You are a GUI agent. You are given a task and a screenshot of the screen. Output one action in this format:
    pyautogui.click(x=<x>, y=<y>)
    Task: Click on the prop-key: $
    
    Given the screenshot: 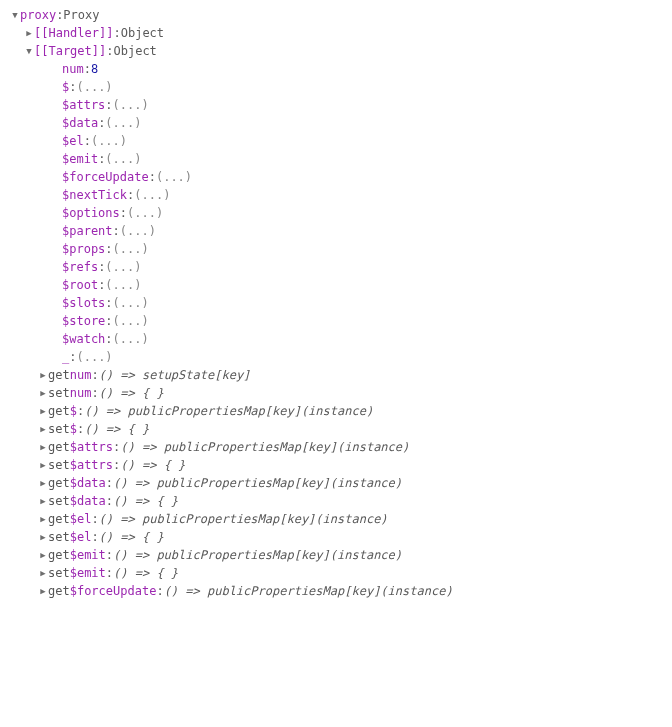 What is the action you would take?
    pyautogui.click(x=66, y=87)
    